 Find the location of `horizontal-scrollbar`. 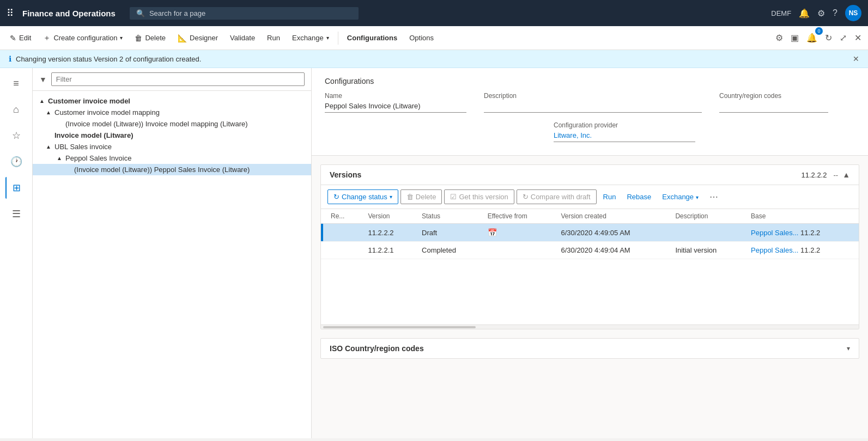

horizontal-scrollbar is located at coordinates (590, 327).